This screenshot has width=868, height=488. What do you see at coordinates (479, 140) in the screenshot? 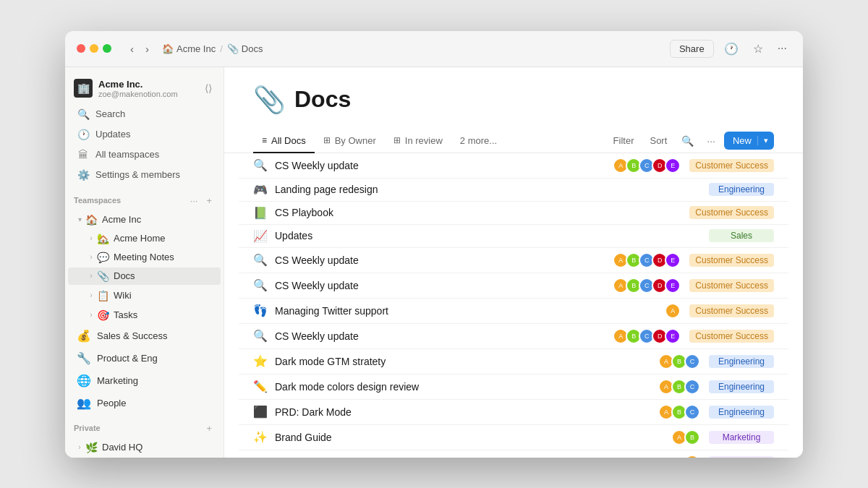
I see `more-tabs-button: 2 more...` at bounding box center [479, 140].